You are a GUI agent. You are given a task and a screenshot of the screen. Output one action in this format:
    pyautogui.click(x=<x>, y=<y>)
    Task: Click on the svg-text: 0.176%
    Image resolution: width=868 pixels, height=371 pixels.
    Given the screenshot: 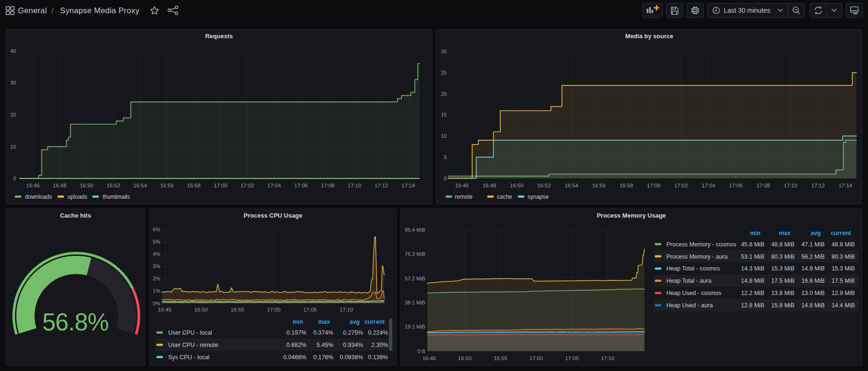 What is the action you would take?
    pyautogui.click(x=323, y=357)
    